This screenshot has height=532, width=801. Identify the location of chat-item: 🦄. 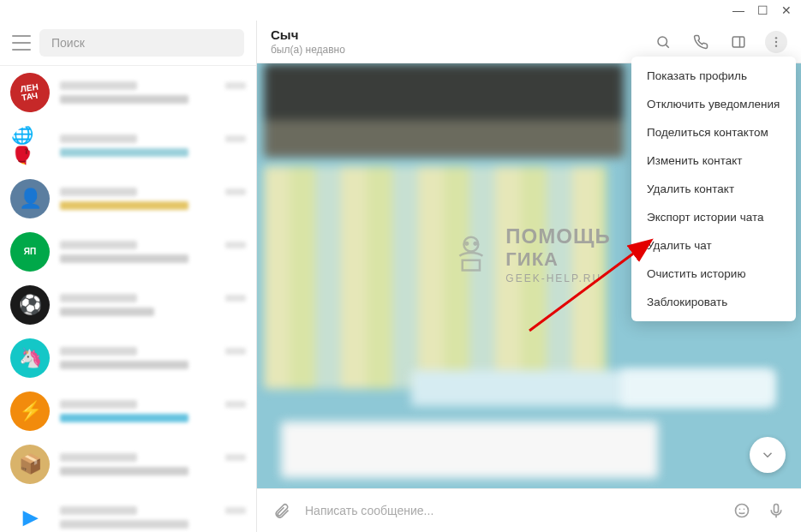
(129, 358).